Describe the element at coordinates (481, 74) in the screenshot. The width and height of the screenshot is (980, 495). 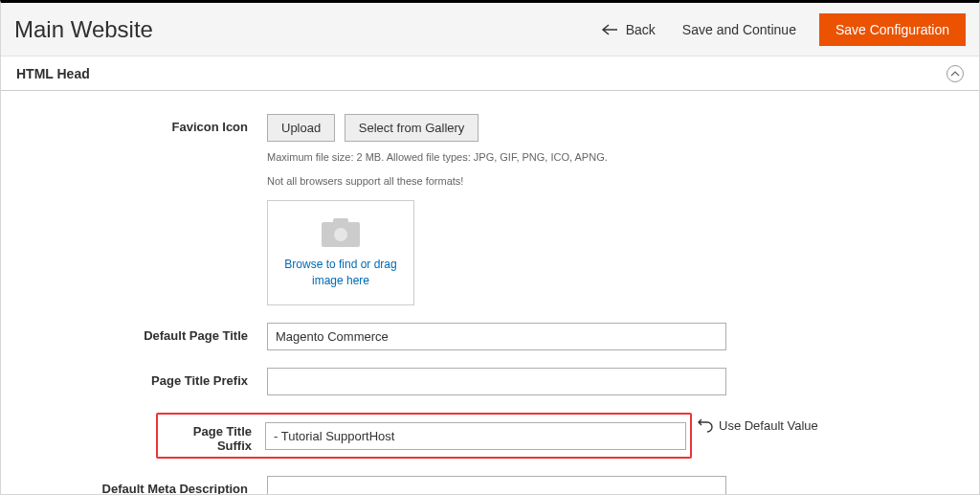
I see `section-title: HTML Head` at that location.